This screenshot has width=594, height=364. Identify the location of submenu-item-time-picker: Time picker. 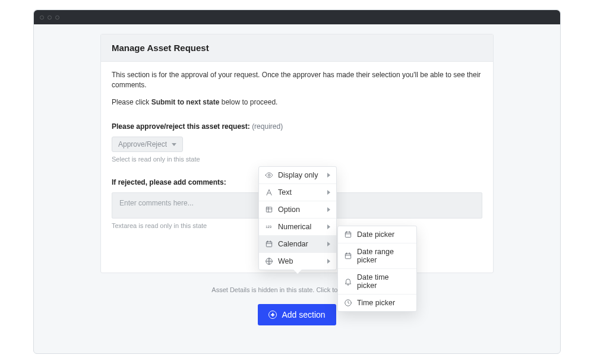
(377, 303).